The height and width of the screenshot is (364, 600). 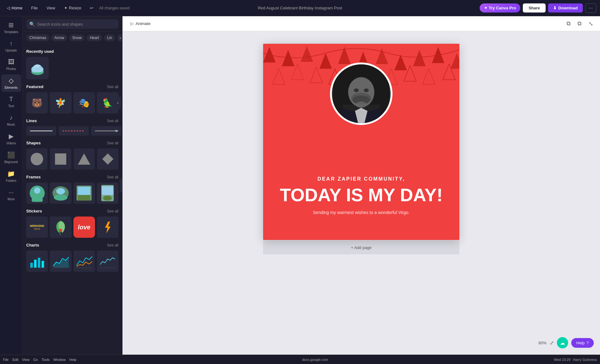 What do you see at coordinates (582, 343) in the screenshot?
I see `help-button: Help ?` at bounding box center [582, 343].